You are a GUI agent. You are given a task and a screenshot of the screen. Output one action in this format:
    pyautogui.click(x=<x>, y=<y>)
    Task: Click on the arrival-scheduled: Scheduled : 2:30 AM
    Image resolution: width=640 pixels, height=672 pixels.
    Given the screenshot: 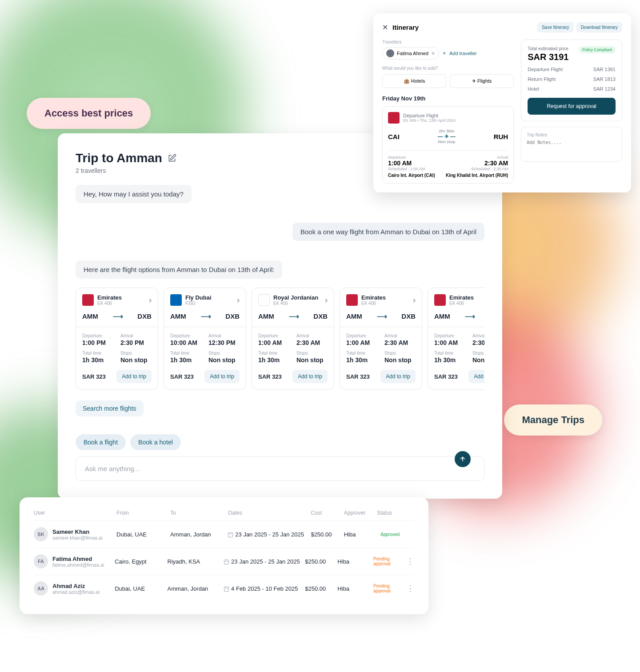 What is the action you would take?
    pyautogui.click(x=477, y=169)
    